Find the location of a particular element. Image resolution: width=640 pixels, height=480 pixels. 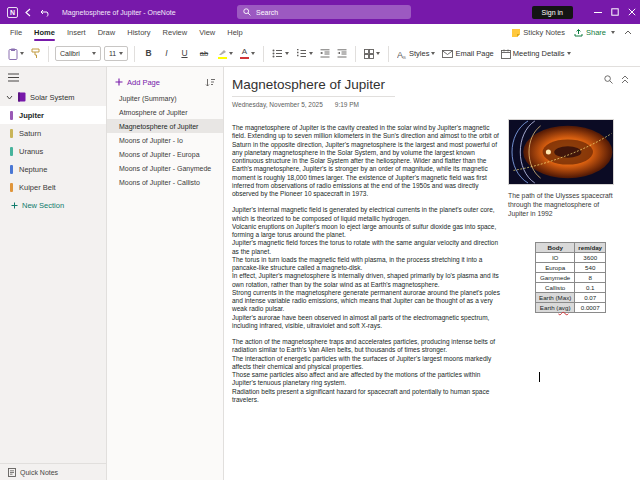

strikethrough-button: ab is located at coordinates (204, 54).